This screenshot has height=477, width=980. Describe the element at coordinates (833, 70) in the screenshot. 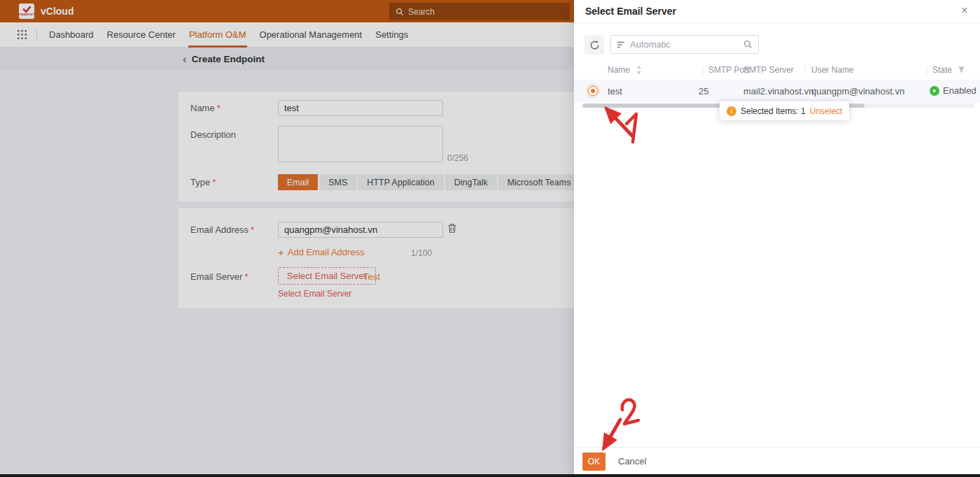

I see `column-user-name: User Name` at that location.